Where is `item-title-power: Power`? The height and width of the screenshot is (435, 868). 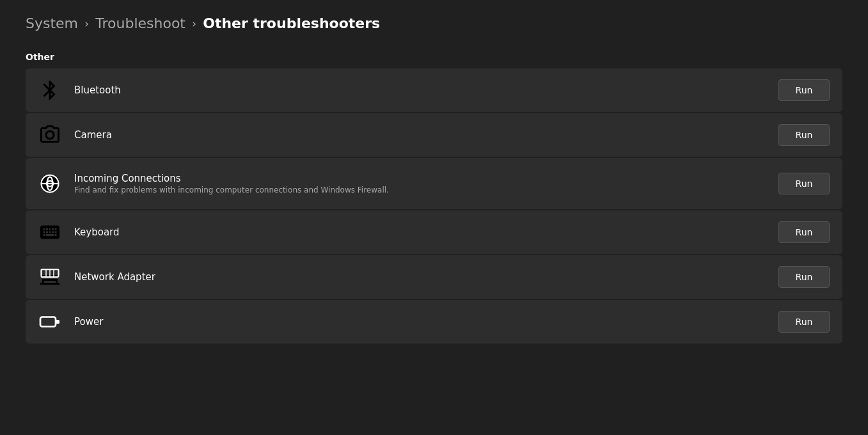
item-title-power: Power is located at coordinates (88, 322).